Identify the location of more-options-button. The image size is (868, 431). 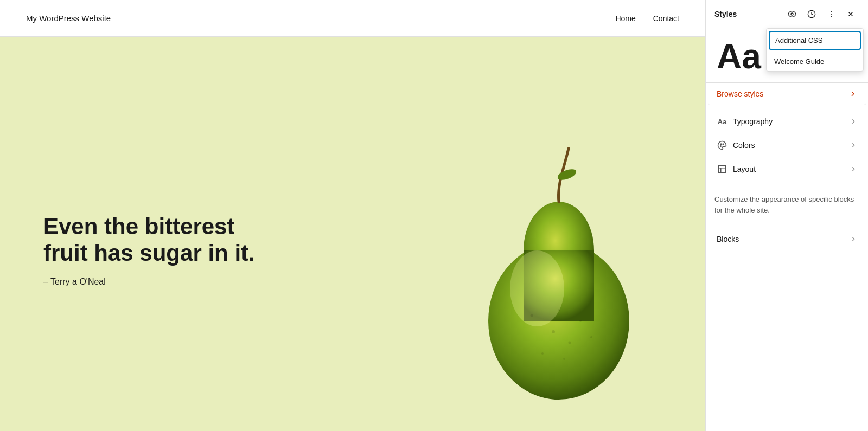
(831, 14).